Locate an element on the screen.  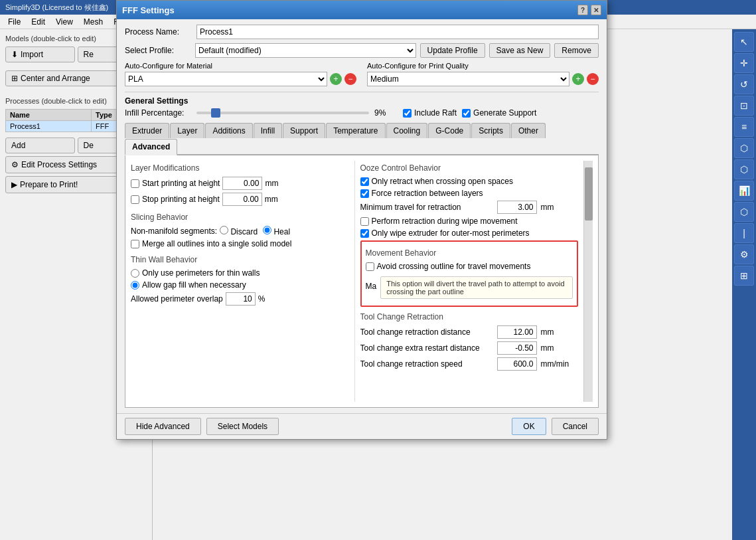
select-tool-button: ↖ is located at coordinates (744, 42).